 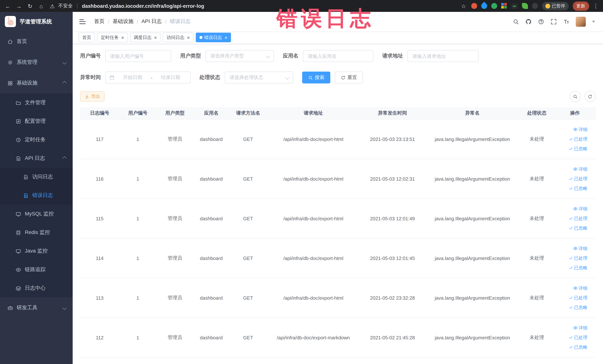 I want to click on extension-leaf-icon, so click(x=525, y=6).